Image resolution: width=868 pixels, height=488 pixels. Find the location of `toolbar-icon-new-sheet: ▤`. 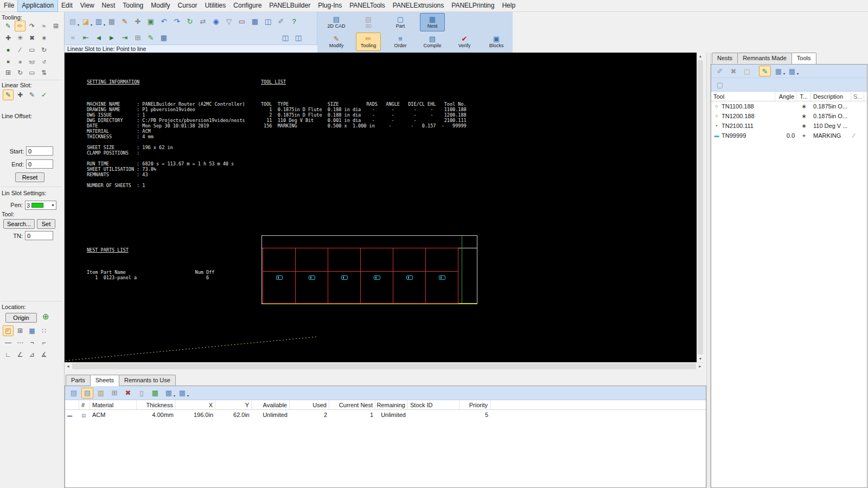

toolbar-icon-new-sheet: ▤ is located at coordinates (74, 393).